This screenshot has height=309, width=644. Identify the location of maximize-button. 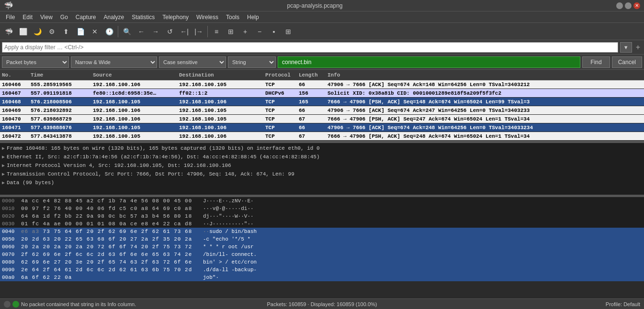
(628, 6).